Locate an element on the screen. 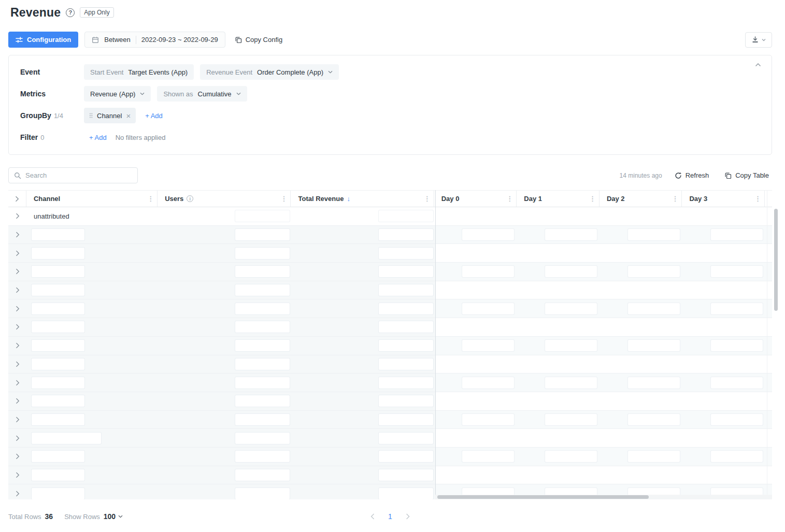  groupby-chip-channel: Channel × is located at coordinates (110, 116).